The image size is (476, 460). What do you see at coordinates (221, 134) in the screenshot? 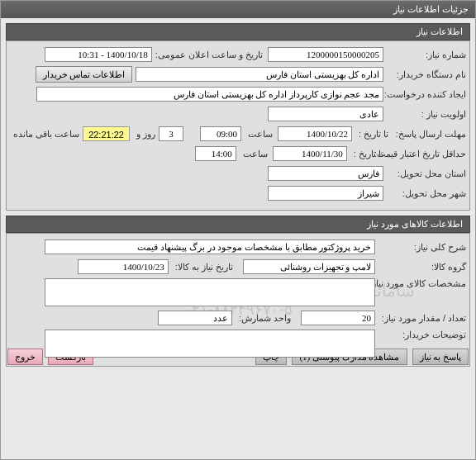
I see `deadline-time-input` at bounding box center [221, 134].